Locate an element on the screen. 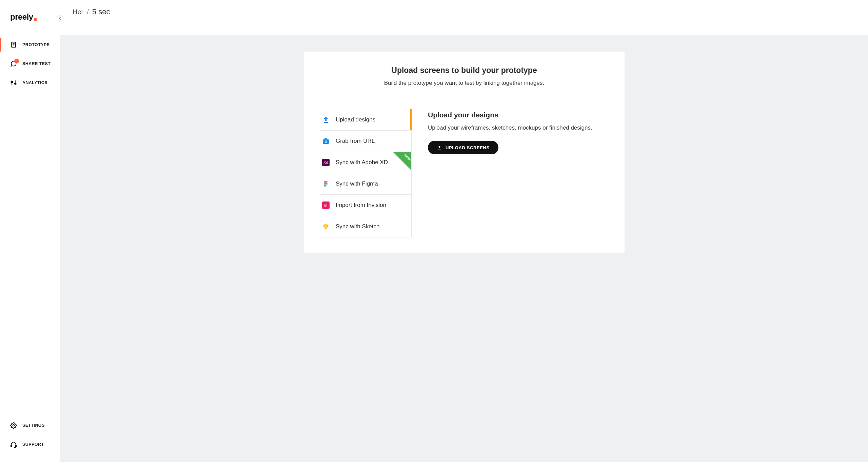 The height and width of the screenshot is (462, 868). button-label: UPLOAD SCREENS is located at coordinates (468, 148).